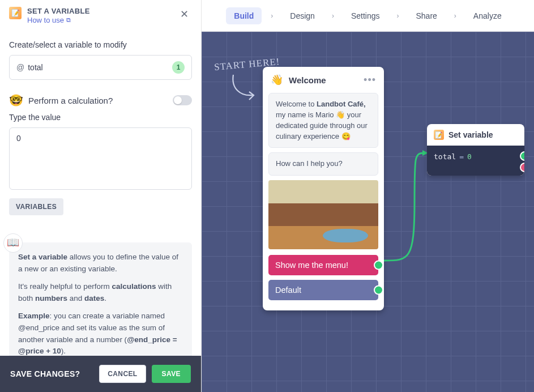 This screenshot has height=392, width=534. I want to click on cancel-button: CANCEL, so click(122, 374).